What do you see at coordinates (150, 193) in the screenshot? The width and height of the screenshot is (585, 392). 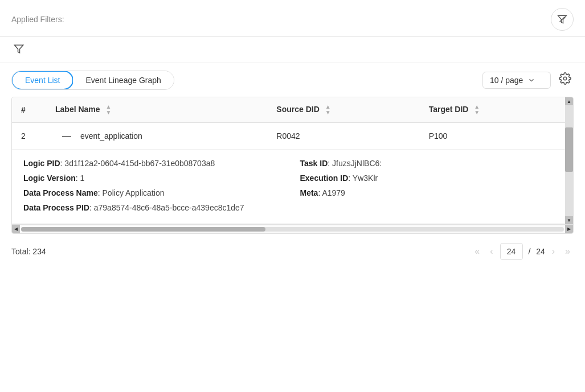 I see `detail-data-process-name: Data Process Name: Policy Application` at bounding box center [150, 193].